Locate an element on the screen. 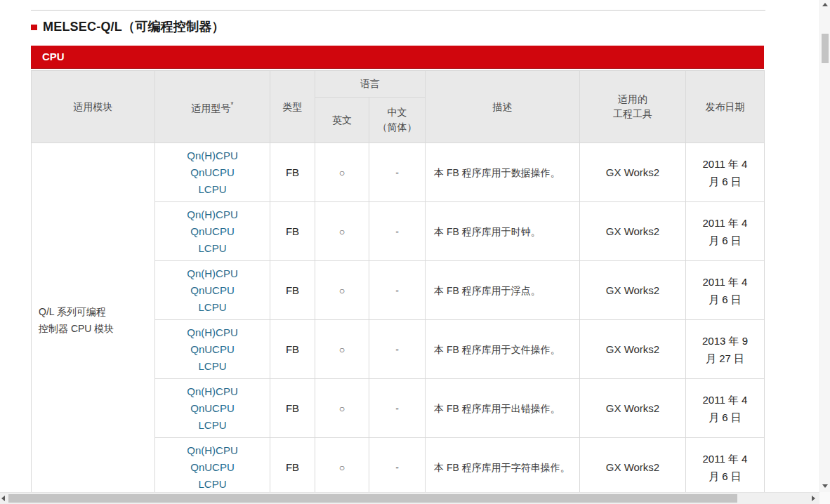 This screenshot has height=504, width=830. section-heading: MELSEC-Q/L（可编程控制器） is located at coordinates (128, 27).